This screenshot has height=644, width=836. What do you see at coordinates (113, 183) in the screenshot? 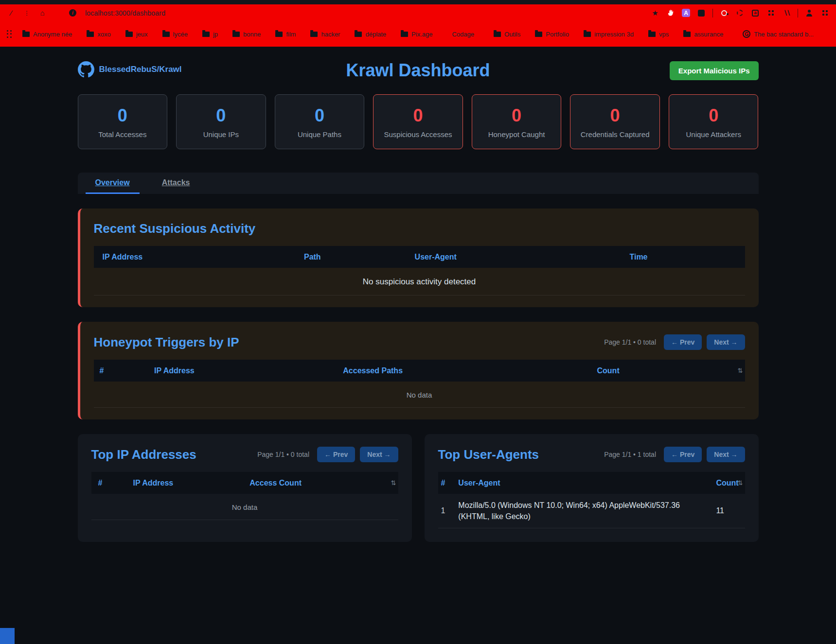
I see `tab-overview: Overview` at bounding box center [113, 183].